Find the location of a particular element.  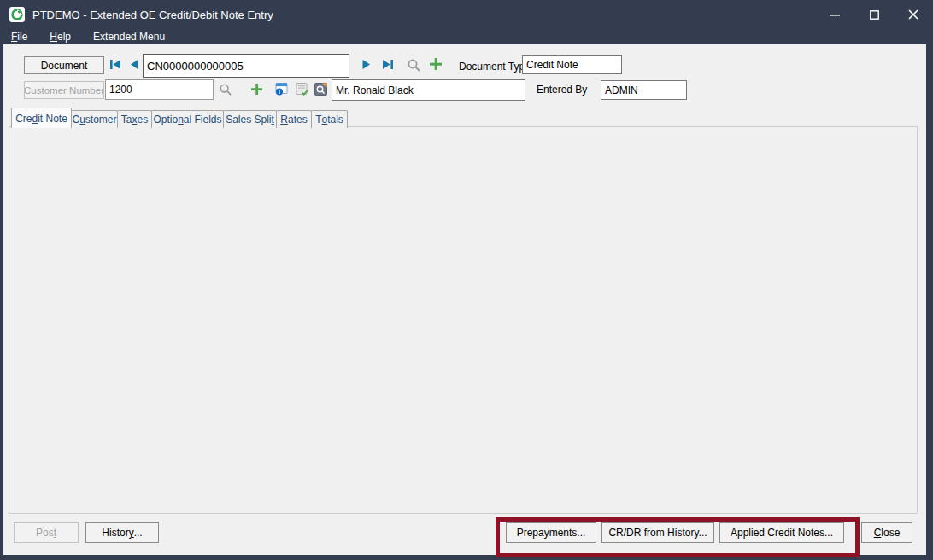

window-title: PTDEMO - Extended OE Credit/Debit Note E… is located at coordinates (153, 15).